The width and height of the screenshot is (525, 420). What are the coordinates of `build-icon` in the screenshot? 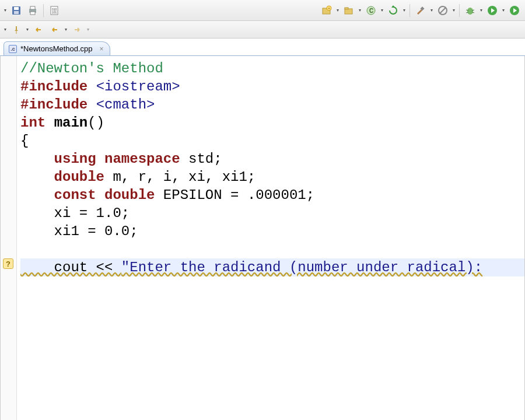 It's located at (421, 10).